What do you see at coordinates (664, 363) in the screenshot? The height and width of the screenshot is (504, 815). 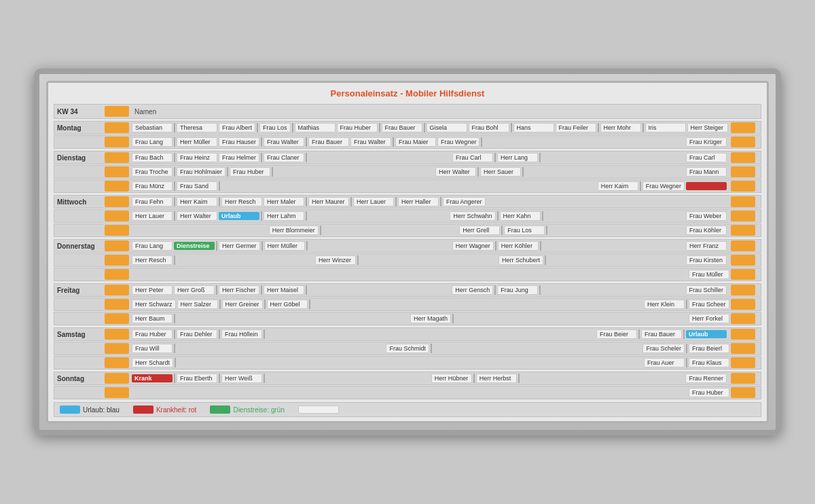 I see `chip: Frau Auer` at bounding box center [664, 363].